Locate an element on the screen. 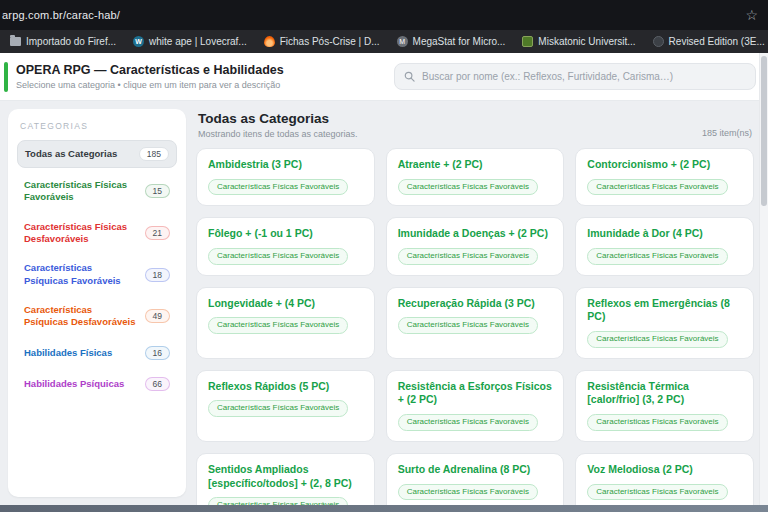 The image size is (768, 512). trait-title: Sentidos Ampliados [específico/todos] + … is located at coordinates (286, 477).